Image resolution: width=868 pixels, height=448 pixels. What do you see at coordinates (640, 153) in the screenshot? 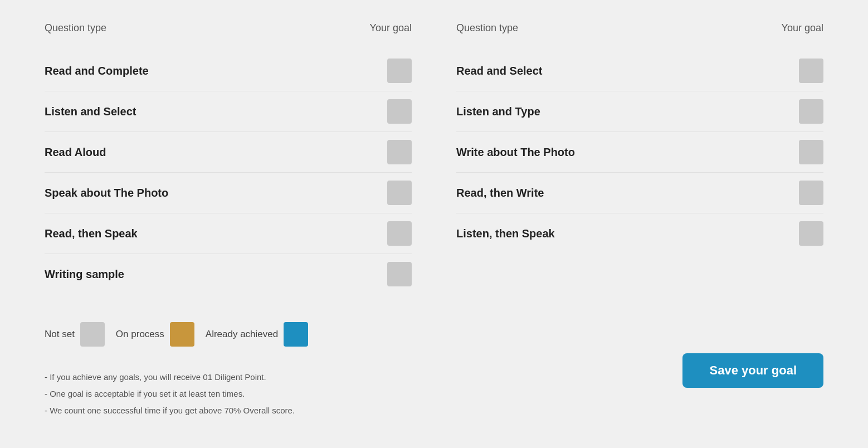
I see `table-row: Write about The Photo` at bounding box center [640, 153].